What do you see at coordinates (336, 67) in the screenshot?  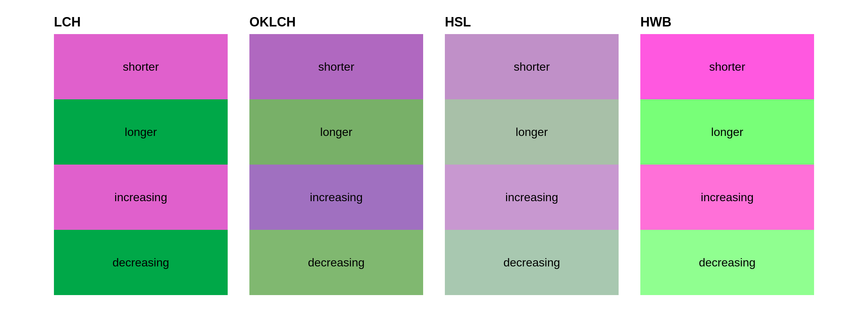 I see `oklch-shorter-label: shorter` at bounding box center [336, 67].